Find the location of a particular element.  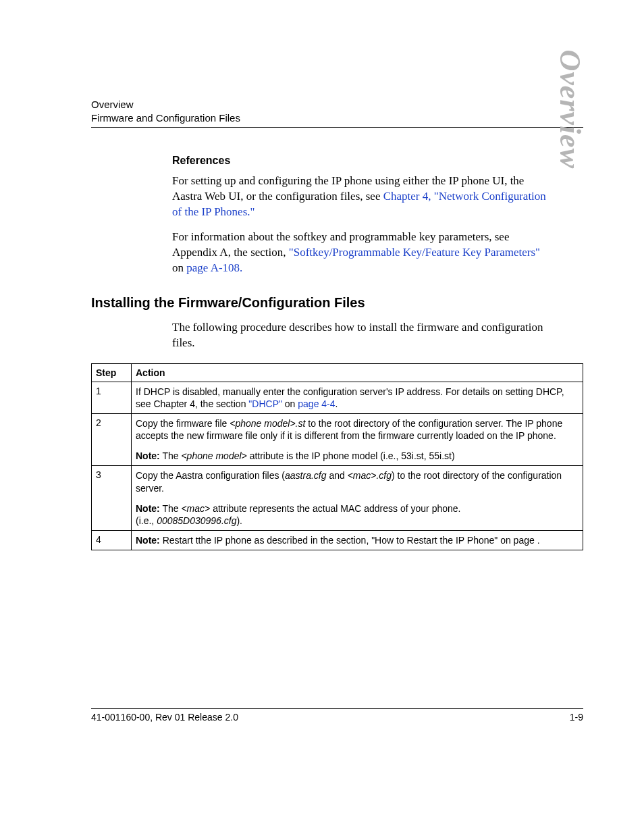

step-cell: 1 is located at coordinates (112, 397).